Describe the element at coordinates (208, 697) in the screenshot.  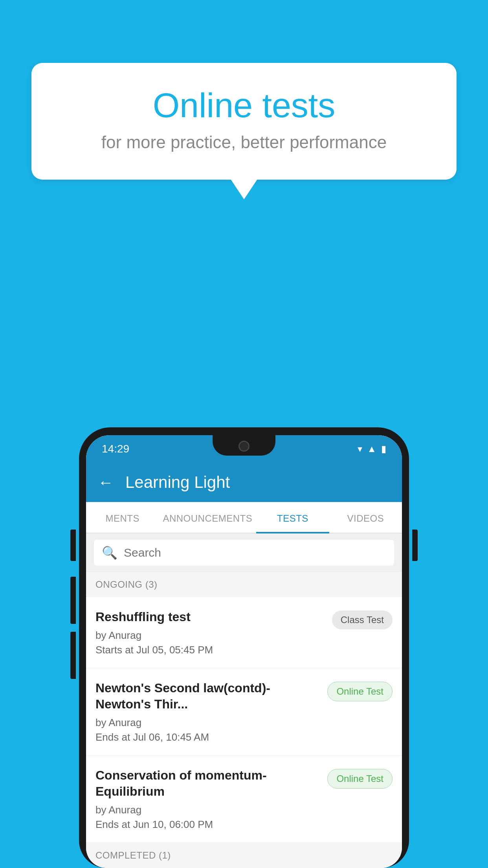
I see `test-name: Newton's Second law(contd)-Newton's Thir…` at that location.